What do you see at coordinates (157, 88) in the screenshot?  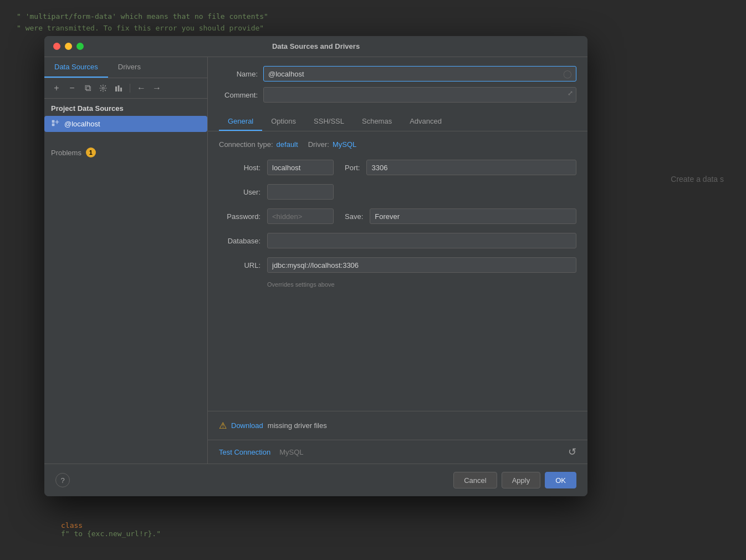 I see `forward-button: →` at bounding box center [157, 88].